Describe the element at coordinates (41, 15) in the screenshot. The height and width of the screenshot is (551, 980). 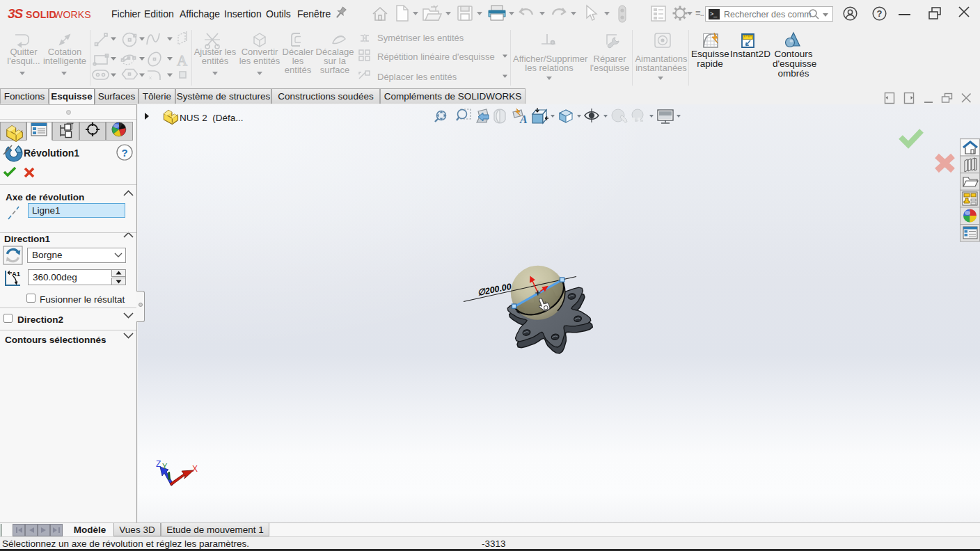
I see `svg-text: SOLID` at that location.